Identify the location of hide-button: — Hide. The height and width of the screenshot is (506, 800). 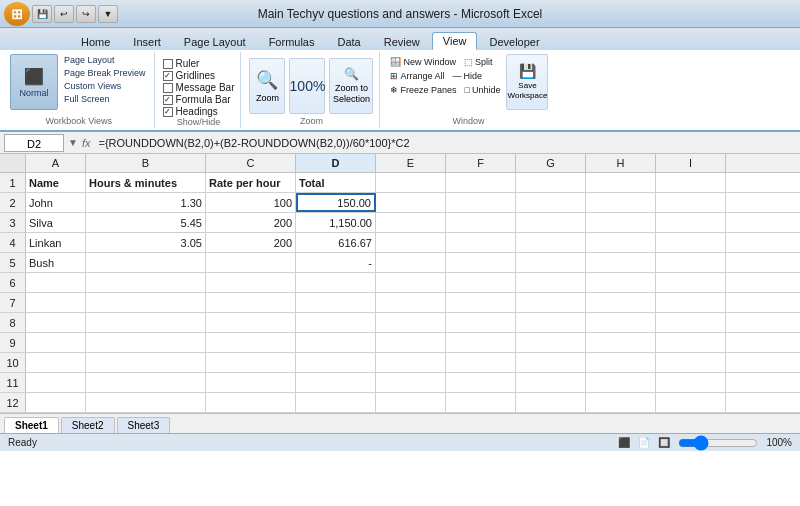
(468, 76).